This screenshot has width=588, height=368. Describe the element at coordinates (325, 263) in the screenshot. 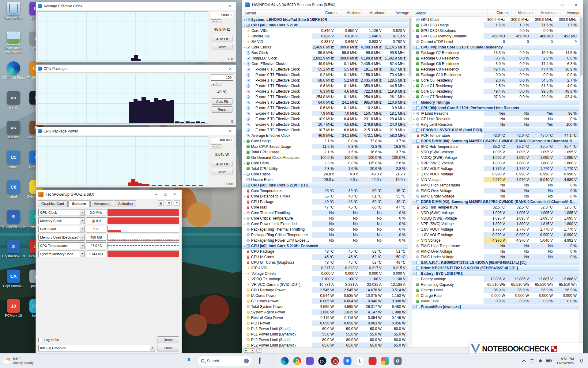

I see `sensor-row: CPU GT Cores (Graphics)48 °C45 °C52 °C49…` at that location.